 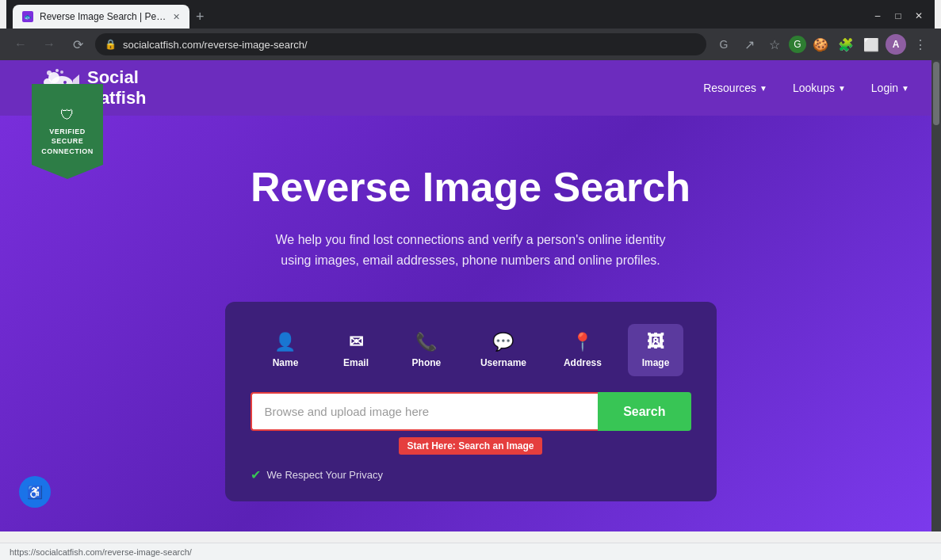 I want to click on search-footer: ✔ We Respect Your Privacy, so click(x=471, y=475).